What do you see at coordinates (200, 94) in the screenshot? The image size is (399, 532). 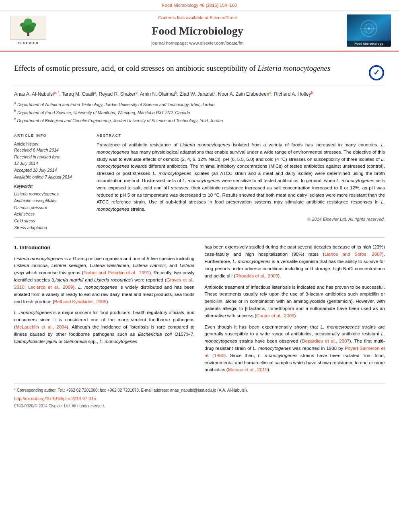 I see `authors-section: Anas A. Al-Nabulsia, *, Tareq M. Osailia…` at bounding box center [200, 94].